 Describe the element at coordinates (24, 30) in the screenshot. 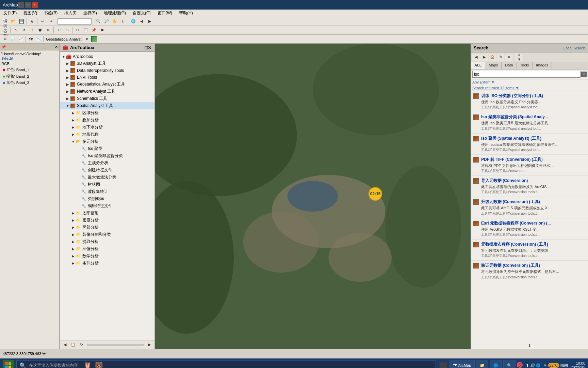

I see `rotate-tool: ↺` at that location.